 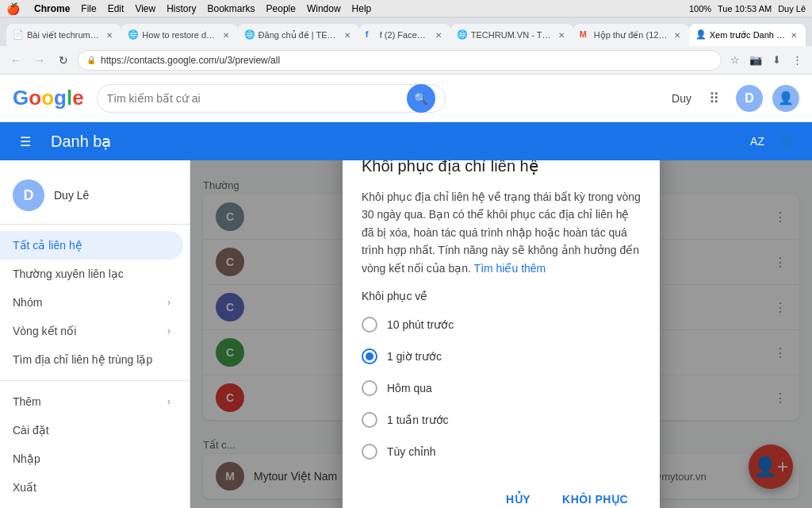 I want to click on tab-close-3: ✕, so click(x=347, y=35).